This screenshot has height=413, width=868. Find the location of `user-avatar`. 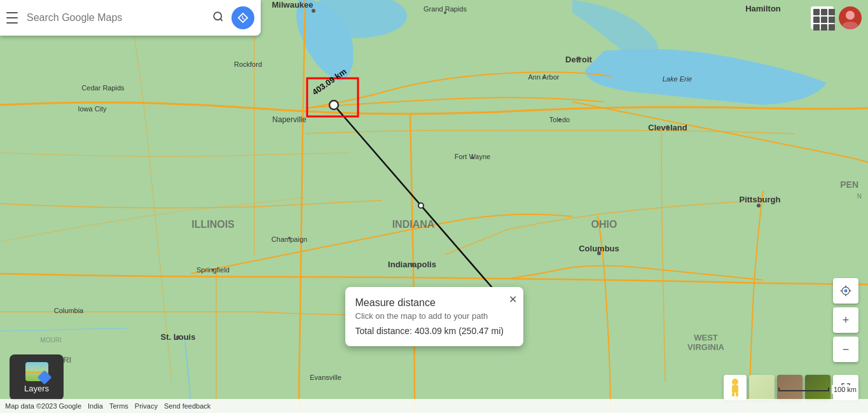

user-avatar is located at coordinates (850, 18).